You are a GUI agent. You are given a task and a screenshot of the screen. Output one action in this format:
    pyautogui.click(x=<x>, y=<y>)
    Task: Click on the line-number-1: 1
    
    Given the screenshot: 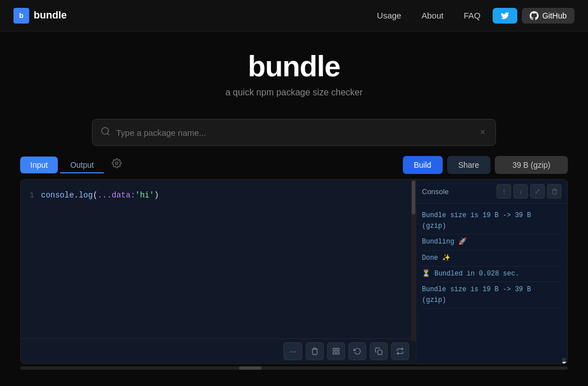 What is the action you would take?
    pyautogui.click(x=31, y=195)
    